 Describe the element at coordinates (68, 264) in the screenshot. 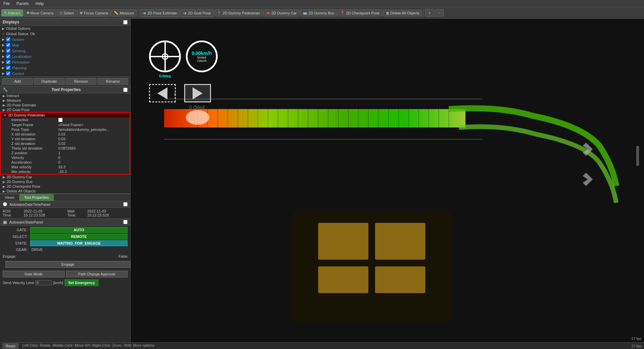

I see `engage-button: Engage` at that location.